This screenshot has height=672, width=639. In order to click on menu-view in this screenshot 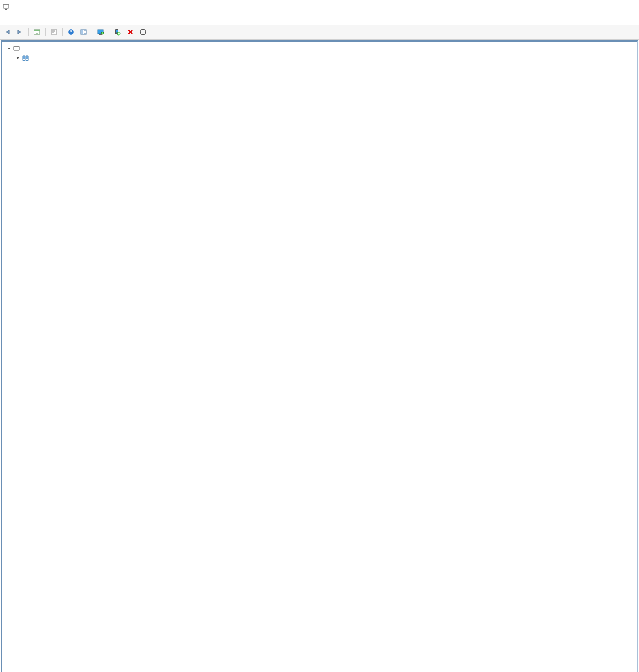, I will do `click(25, 19)`.